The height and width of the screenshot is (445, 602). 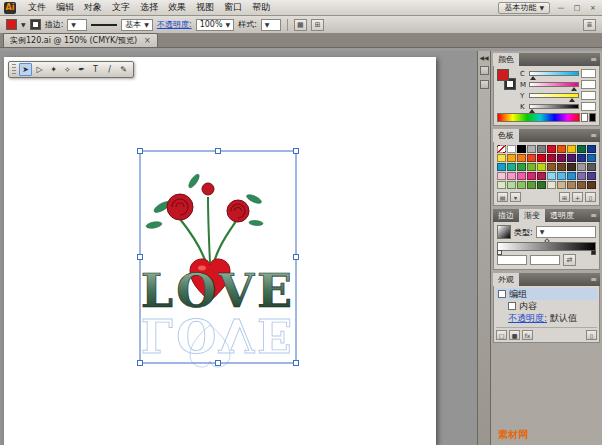 What do you see at coordinates (592, 335) in the screenshot?
I see `delete-item-icon: ▯` at bounding box center [592, 335].